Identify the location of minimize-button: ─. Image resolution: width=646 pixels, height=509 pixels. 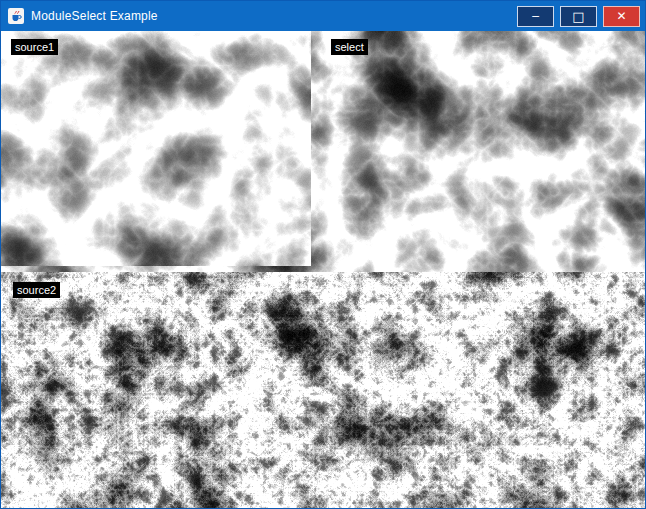
(536, 16).